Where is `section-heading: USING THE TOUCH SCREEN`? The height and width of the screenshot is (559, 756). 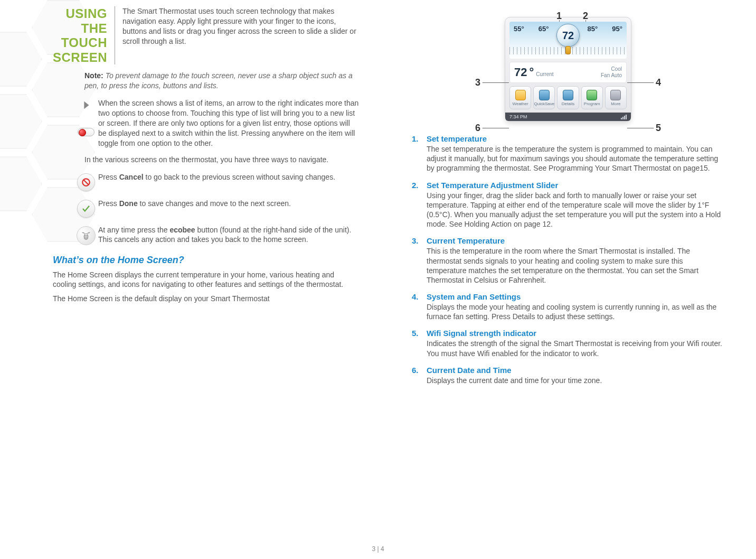
section-heading: USING THE TOUCH SCREEN is located at coordinates (84, 35).